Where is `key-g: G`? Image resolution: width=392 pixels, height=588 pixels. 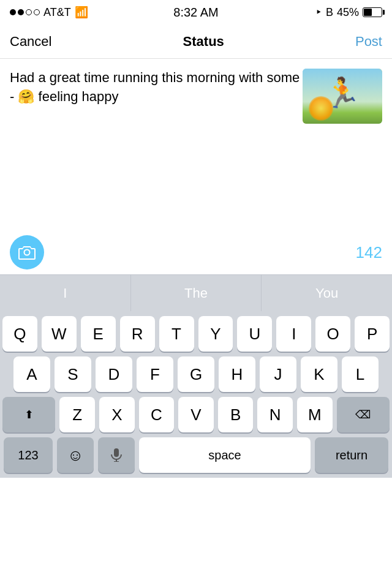 key-g: G is located at coordinates (196, 374).